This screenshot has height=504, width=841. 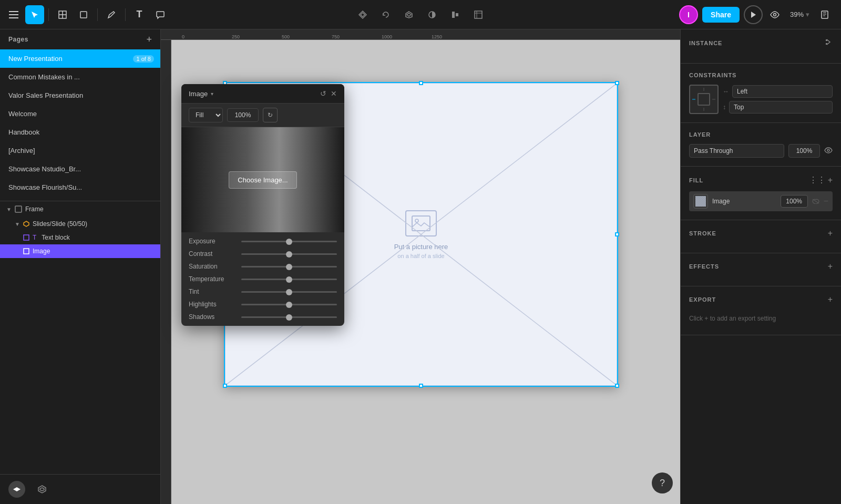 What do you see at coordinates (816, 201) in the screenshot?
I see `fill-visibility-button` at bounding box center [816, 201].